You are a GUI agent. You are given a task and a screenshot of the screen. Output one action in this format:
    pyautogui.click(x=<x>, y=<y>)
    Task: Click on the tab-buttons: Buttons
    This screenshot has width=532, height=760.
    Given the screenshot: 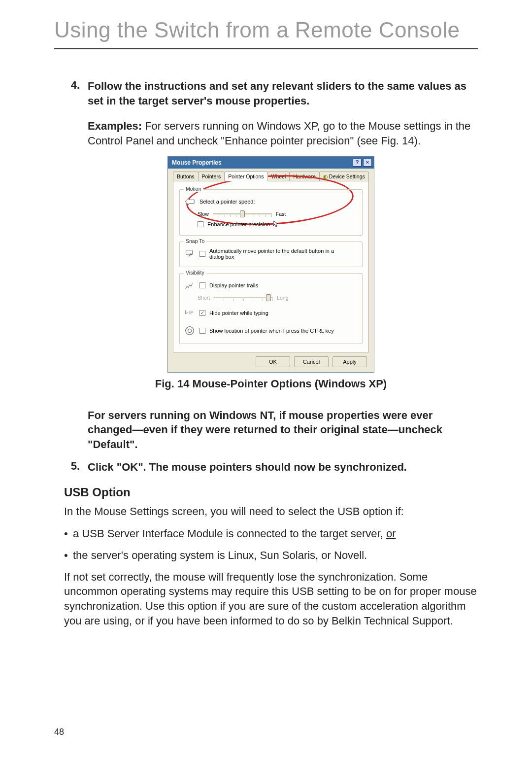 What is the action you would take?
    pyautogui.click(x=186, y=176)
    